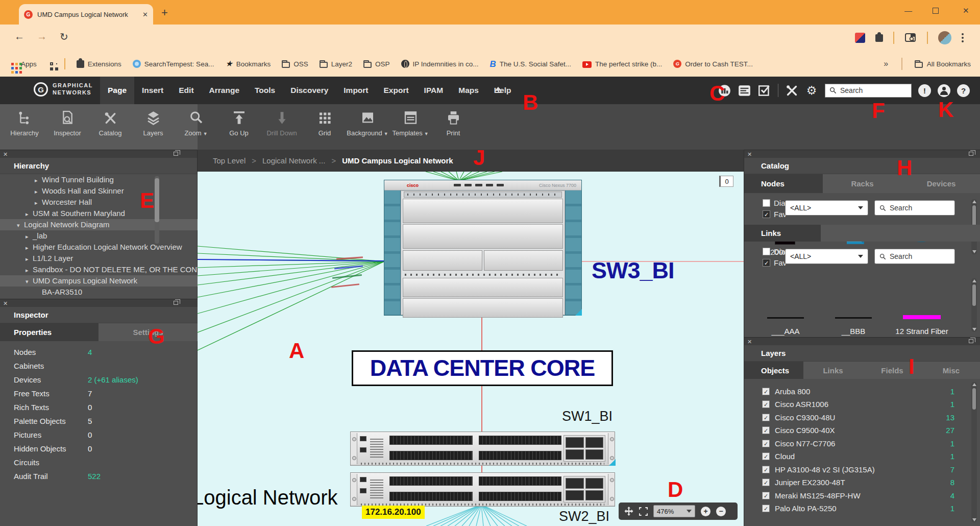  Describe the element at coordinates (974, 305) in the screenshot. I see `catalog-links-scrollbar` at that location.